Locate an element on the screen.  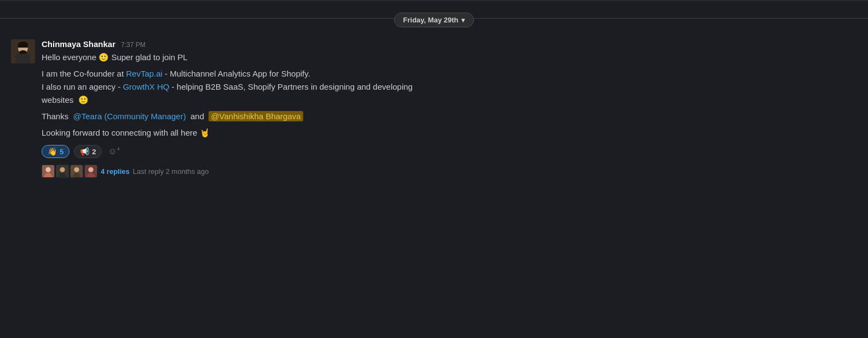
date-pill: Friday, May 29th ▾ is located at coordinates (435, 20).